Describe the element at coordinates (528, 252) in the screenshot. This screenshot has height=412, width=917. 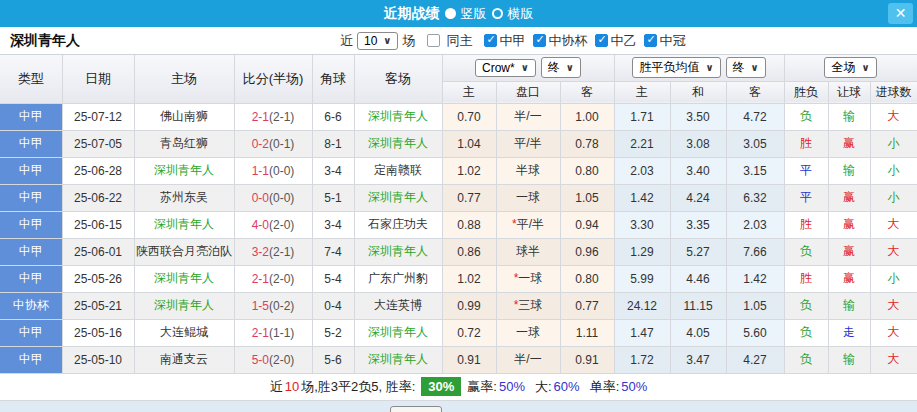
I see `handicap-cell: 球半` at that location.